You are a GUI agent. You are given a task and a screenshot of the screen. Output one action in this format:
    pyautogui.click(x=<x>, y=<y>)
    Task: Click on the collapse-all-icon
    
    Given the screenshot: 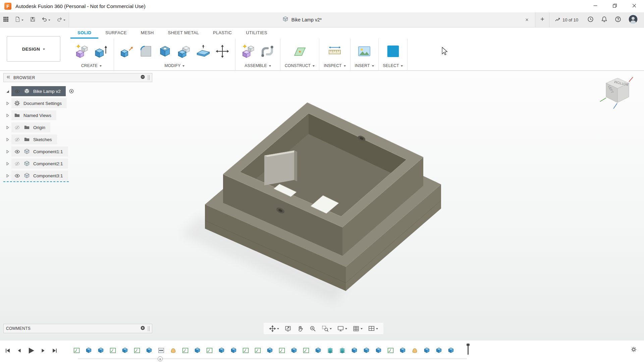 What is the action you would take?
    pyautogui.click(x=143, y=78)
    